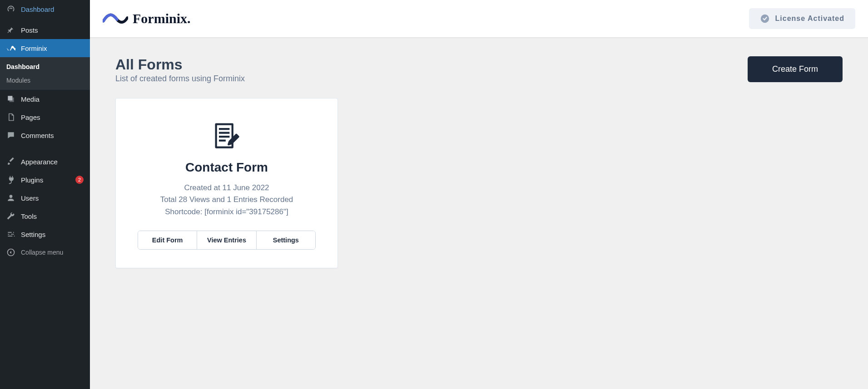  I want to click on sidebar-item-pages: Pages, so click(45, 117).